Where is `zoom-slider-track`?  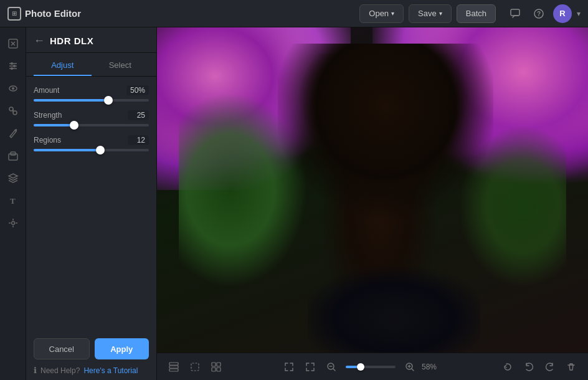
zoom-slider-track is located at coordinates (371, 367).